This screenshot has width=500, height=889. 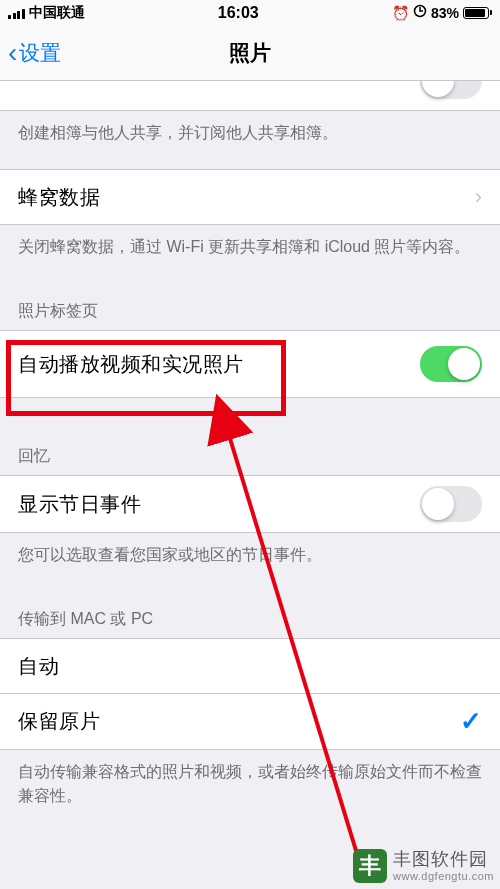 I want to click on transfer-header: 传输到 MAC 或 PC, so click(x=250, y=614).